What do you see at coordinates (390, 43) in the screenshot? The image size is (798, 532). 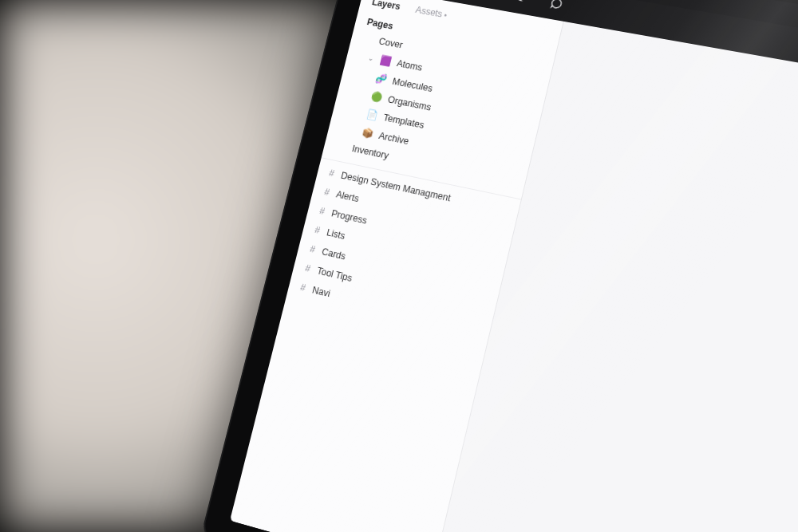 I see `page-label: Cover` at bounding box center [390, 43].